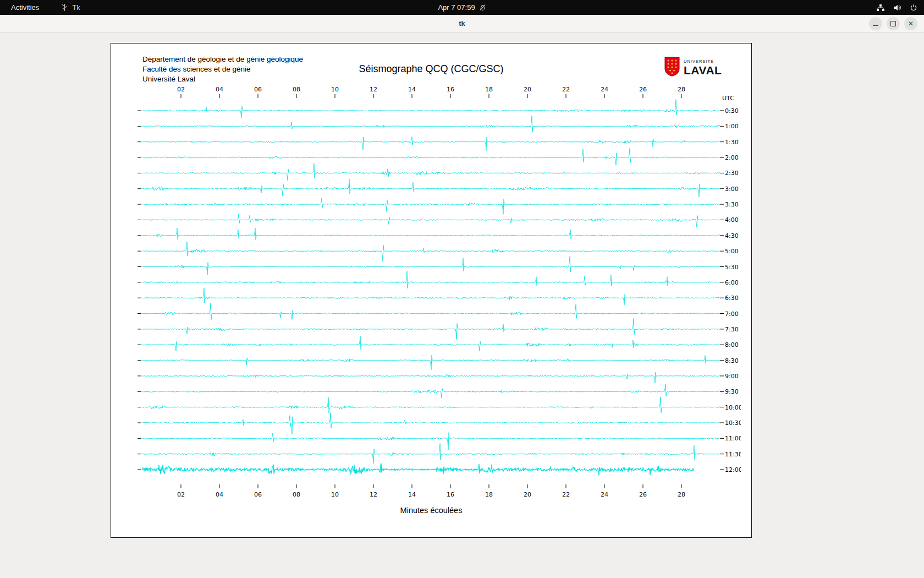 Image resolution: width=924 pixels, height=578 pixels. I want to click on x-tick-label-top: 18, so click(489, 89).